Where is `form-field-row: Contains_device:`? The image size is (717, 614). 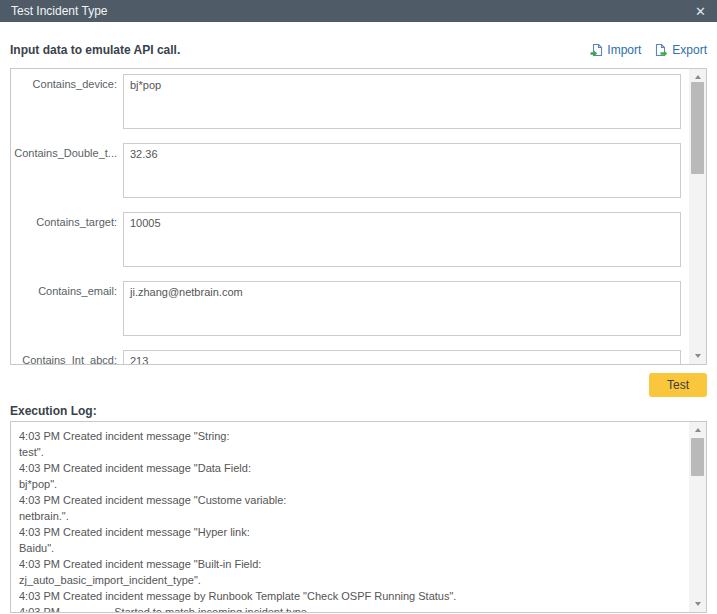 form-field-row: Contains_device: is located at coordinates (350, 102).